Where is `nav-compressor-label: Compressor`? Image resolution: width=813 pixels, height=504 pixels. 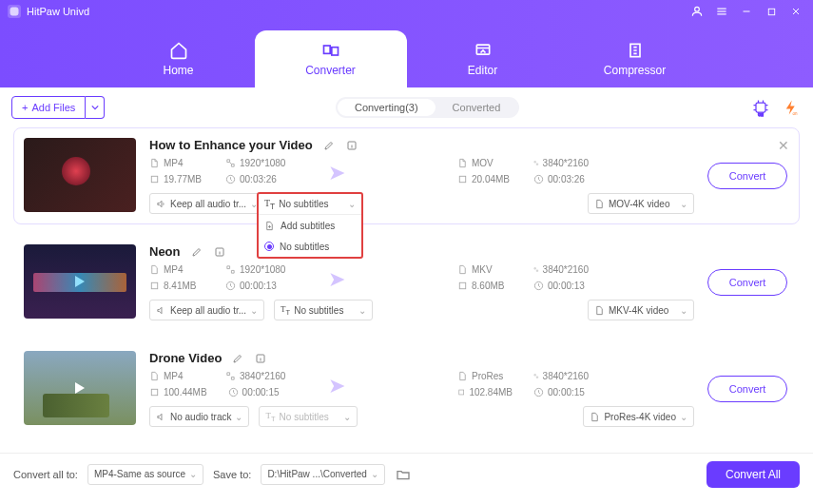 nav-compressor-label: Compressor is located at coordinates (635, 70).